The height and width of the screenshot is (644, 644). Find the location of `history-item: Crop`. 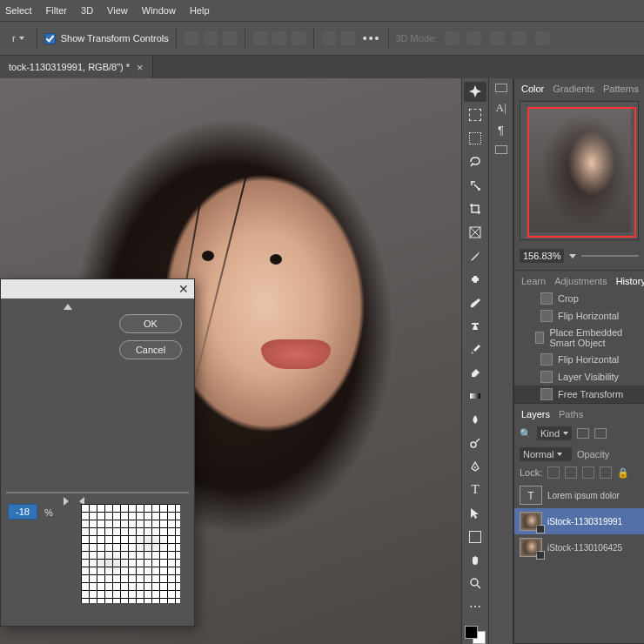

history-item: Crop is located at coordinates (580, 299).